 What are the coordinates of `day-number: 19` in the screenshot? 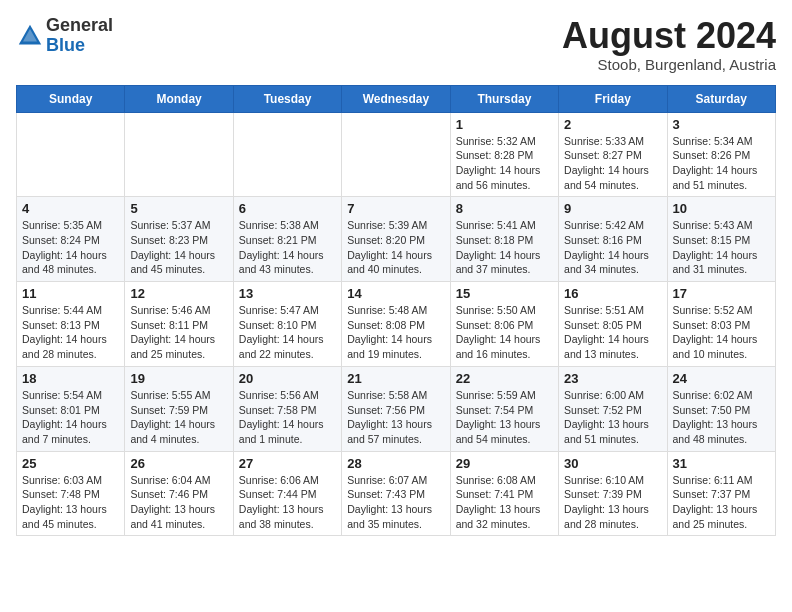 It's located at (178, 378).